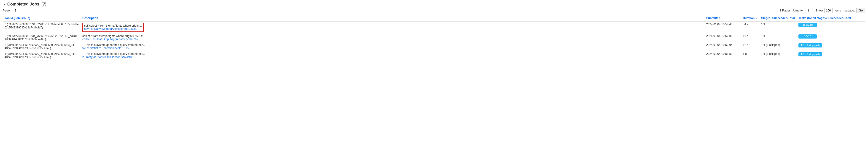 Image resolution: width=868 pixels, height=150 pixels. What do you see at coordinates (750, 47) in the screenshot?
I see `cell-duration: 12 s` at bounding box center [750, 47].